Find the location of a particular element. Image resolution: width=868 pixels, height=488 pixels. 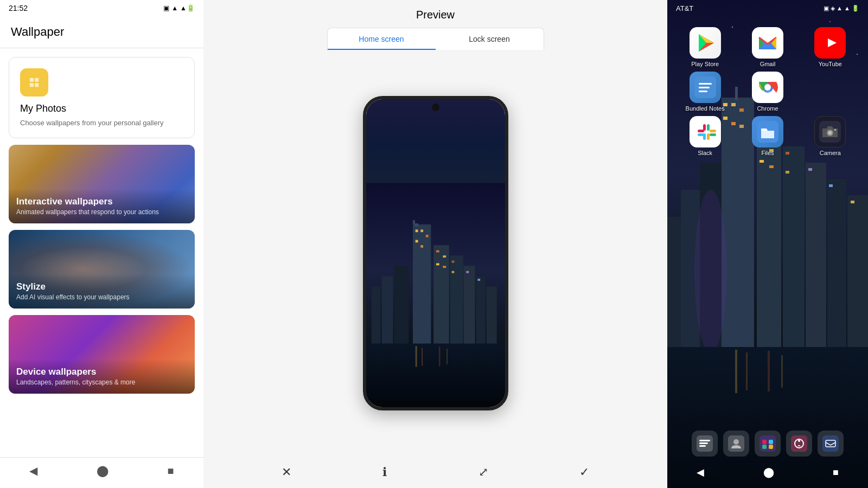

playstore-svg is located at coordinates (705, 43).